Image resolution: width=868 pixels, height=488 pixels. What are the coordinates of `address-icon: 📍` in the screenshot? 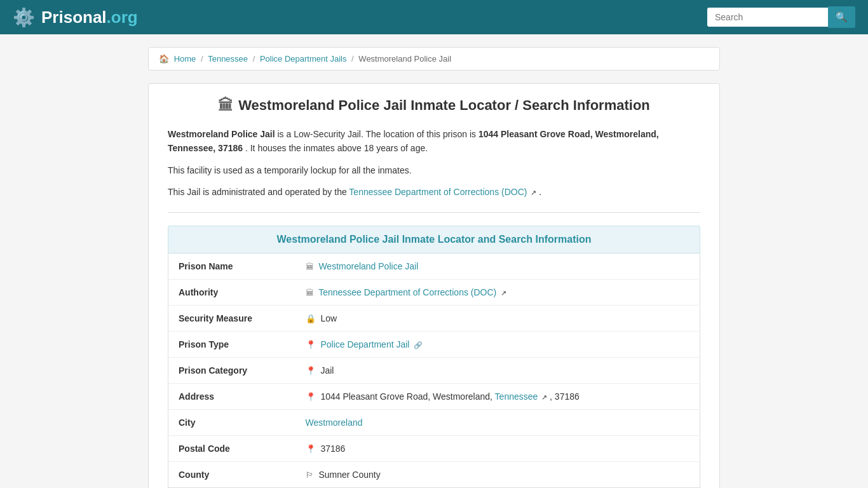 It's located at (311, 396).